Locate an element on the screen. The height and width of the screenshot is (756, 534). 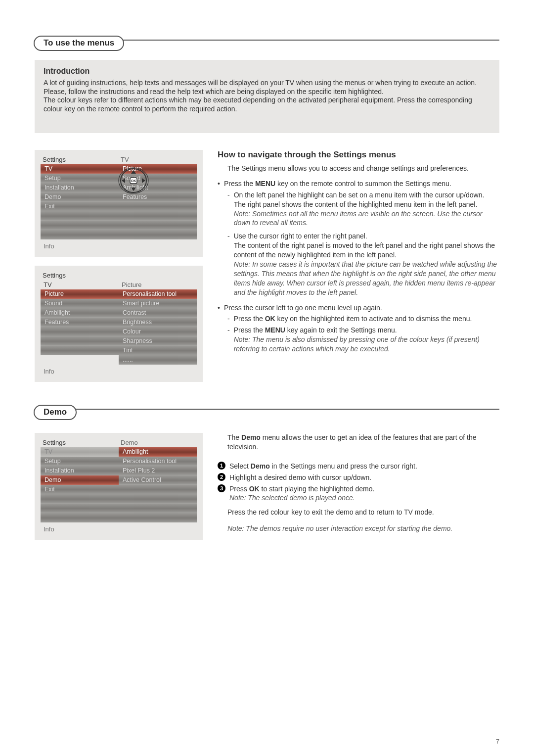
list-item: ...... is located at coordinates (158, 360).